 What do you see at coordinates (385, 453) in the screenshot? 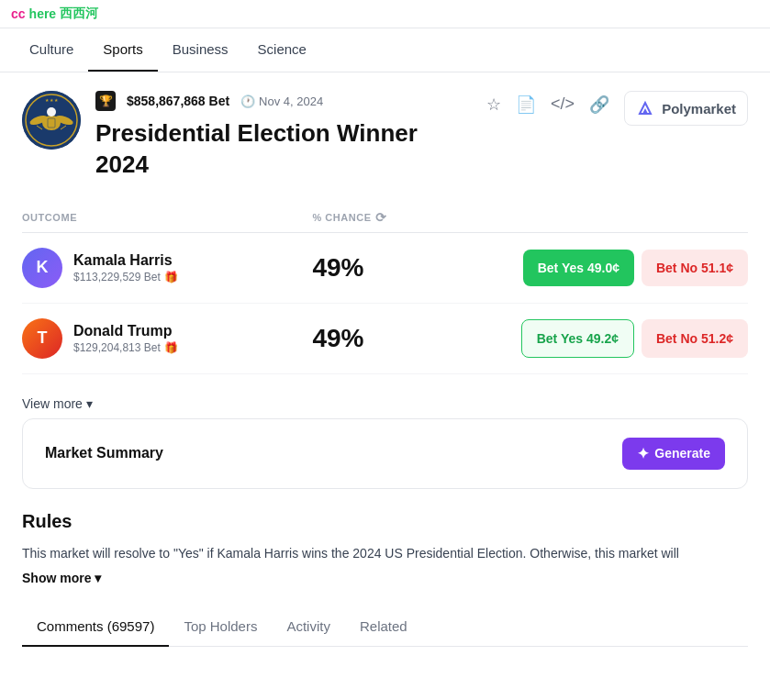
I see `market-summary-card: Market Summary ✦ Generate` at bounding box center [385, 453].